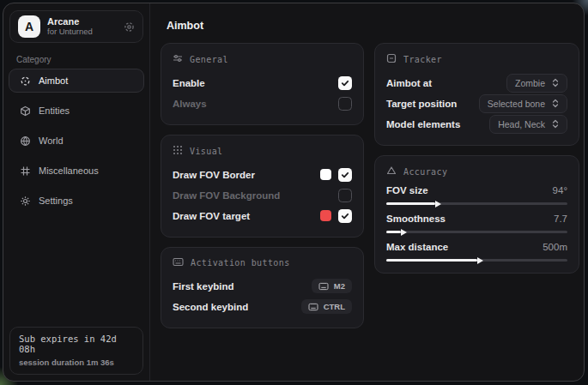 This screenshot has height=385, width=588. Describe the element at coordinates (522, 124) in the screenshot. I see `dropdown-value: Head, Neck` at that location.